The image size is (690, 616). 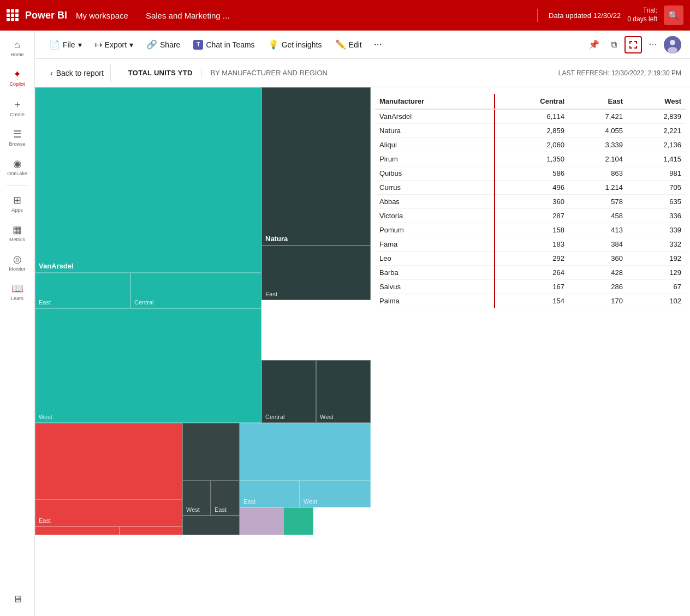 I want to click on cell-central: 287, so click(x=532, y=216).